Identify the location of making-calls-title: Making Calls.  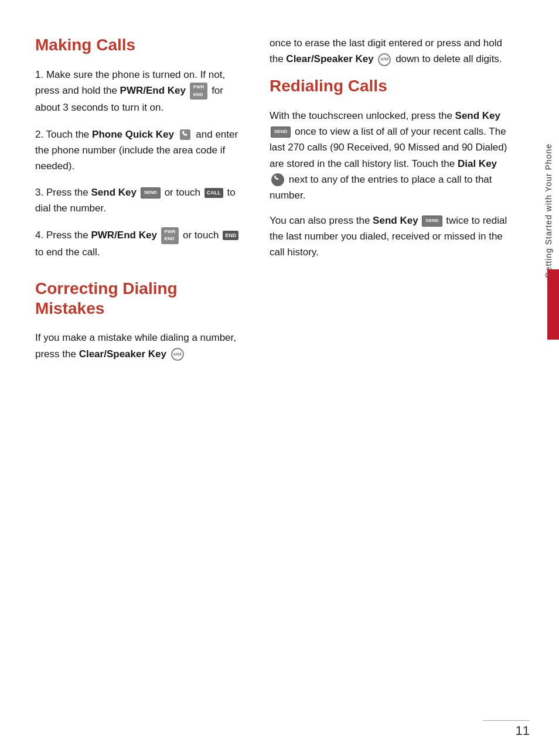
(141, 45).